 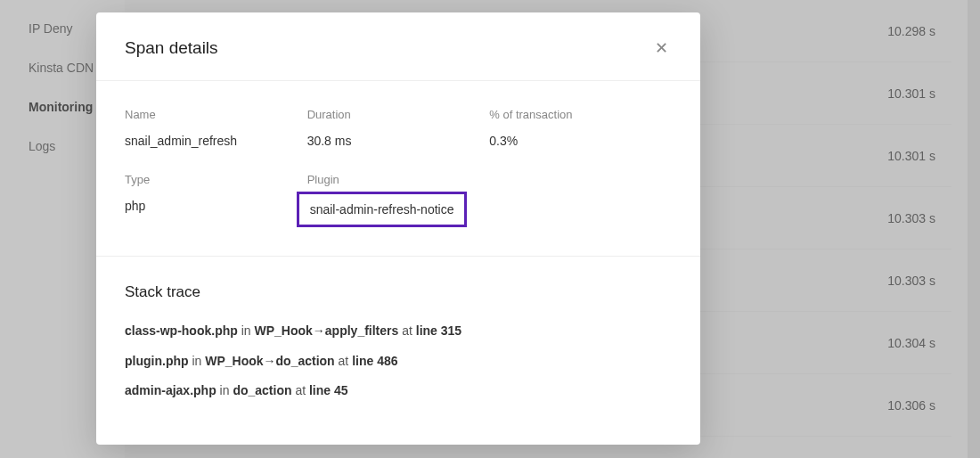 What do you see at coordinates (661, 48) in the screenshot?
I see `close-icon: ✕` at bounding box center [661, 48].